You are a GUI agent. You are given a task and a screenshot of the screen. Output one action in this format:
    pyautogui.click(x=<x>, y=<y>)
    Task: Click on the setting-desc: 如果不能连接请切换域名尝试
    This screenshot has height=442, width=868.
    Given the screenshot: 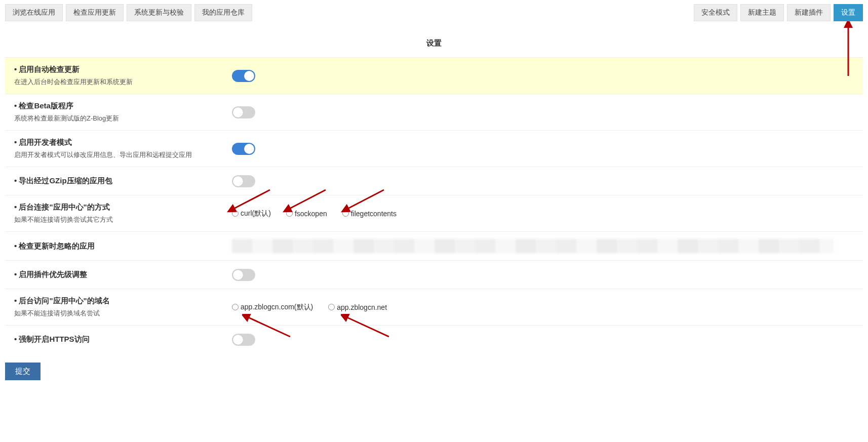 What is the action you would take?
    pyautogui.click(x=123, y=313)
    